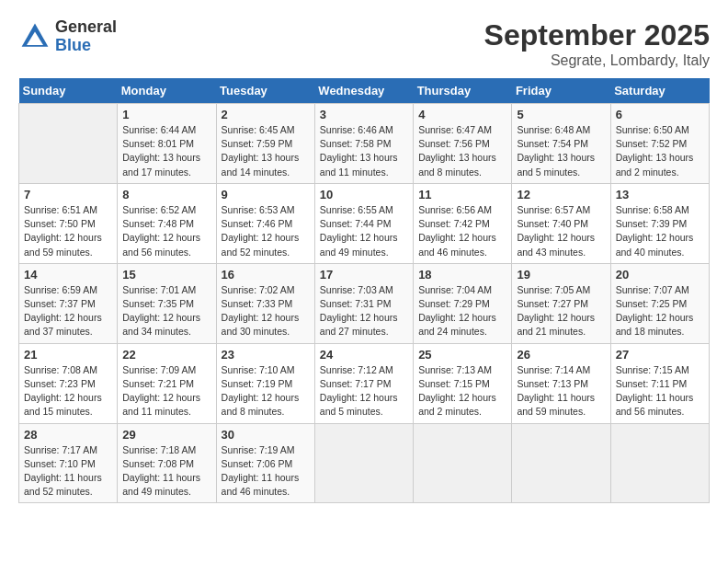  I want to click on day-number: 30, so click(266, 434).